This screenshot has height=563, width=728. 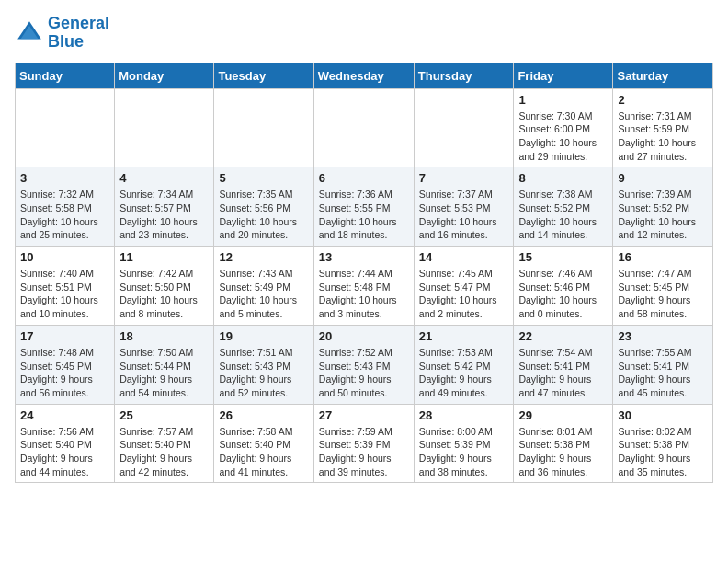 What do you see at coordinates (263, 258) in the screenshot?
I see `day-number: 12` at bounding box center [263, 258].